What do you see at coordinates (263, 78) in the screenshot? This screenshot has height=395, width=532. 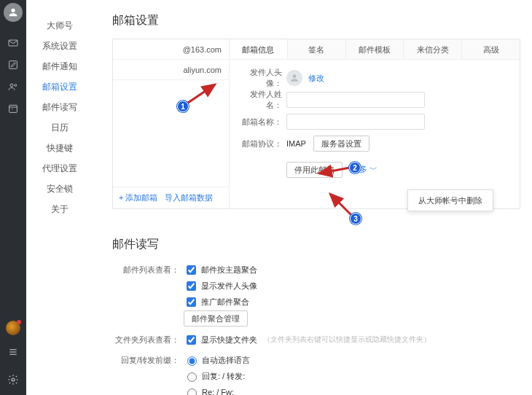 I see `avatar-label: 发件人头像：` at bounding box center [263, 78].